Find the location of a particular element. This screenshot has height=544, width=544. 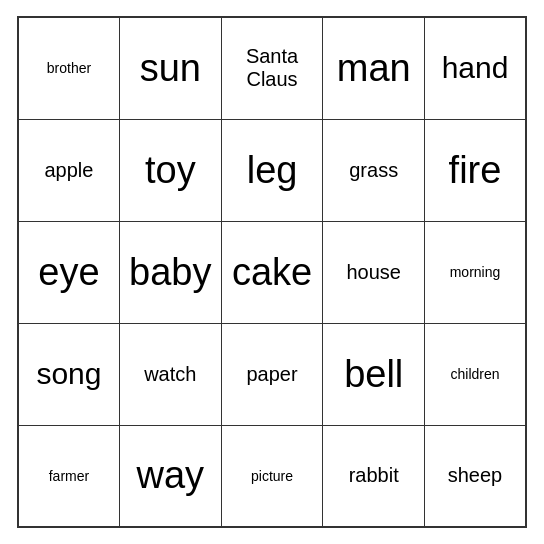

bingo-cell: paper is located at coordinates (272, 374).